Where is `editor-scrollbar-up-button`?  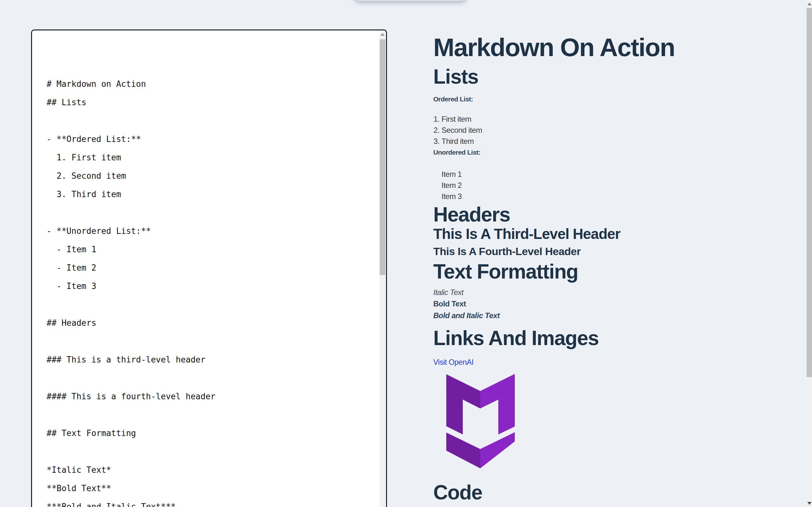
editor-scrollbar-up-button is located at coordinates (383, 34).